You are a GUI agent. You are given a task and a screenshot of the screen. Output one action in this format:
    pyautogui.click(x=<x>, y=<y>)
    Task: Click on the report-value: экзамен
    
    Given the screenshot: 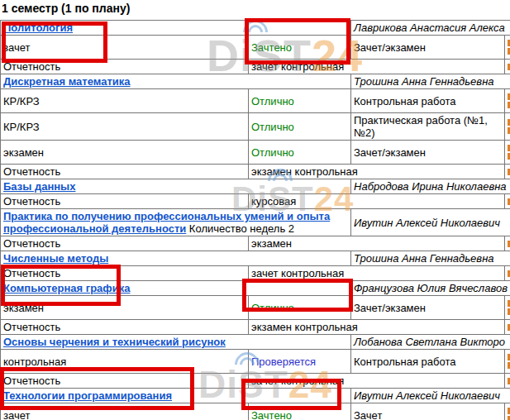 What is the action you would take?
    pyautogui.click(x=377, y=244)
    